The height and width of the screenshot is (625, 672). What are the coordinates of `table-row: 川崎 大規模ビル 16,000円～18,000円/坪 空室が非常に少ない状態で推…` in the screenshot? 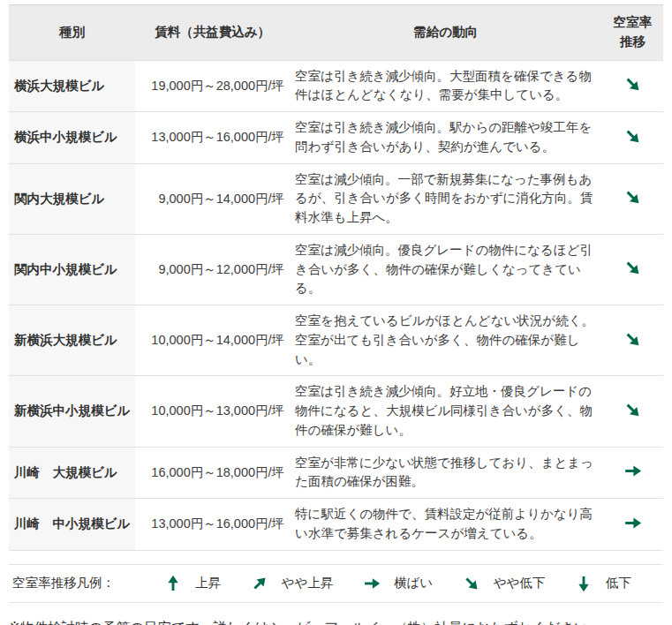 It's located at (336, 473).